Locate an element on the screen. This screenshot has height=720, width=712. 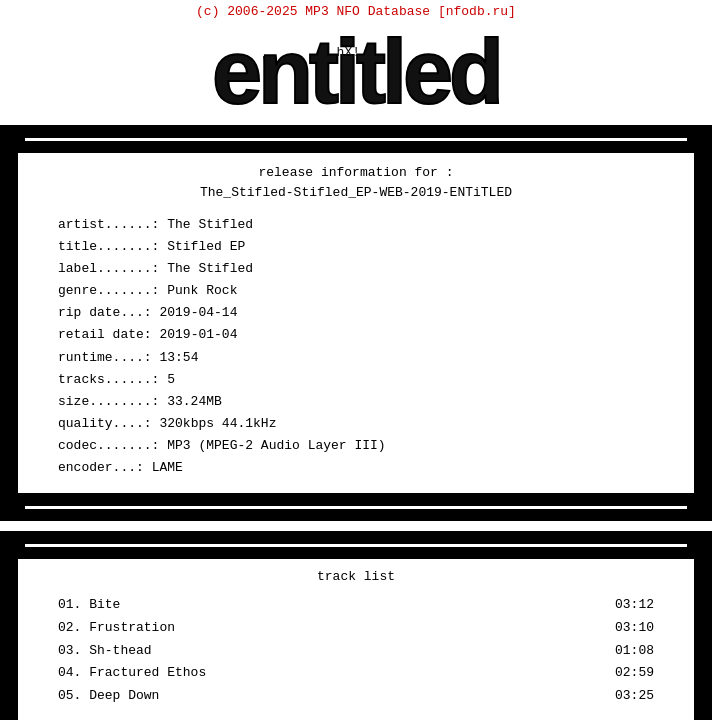
logo-hx: hX! is located at coordinates (348, 52).